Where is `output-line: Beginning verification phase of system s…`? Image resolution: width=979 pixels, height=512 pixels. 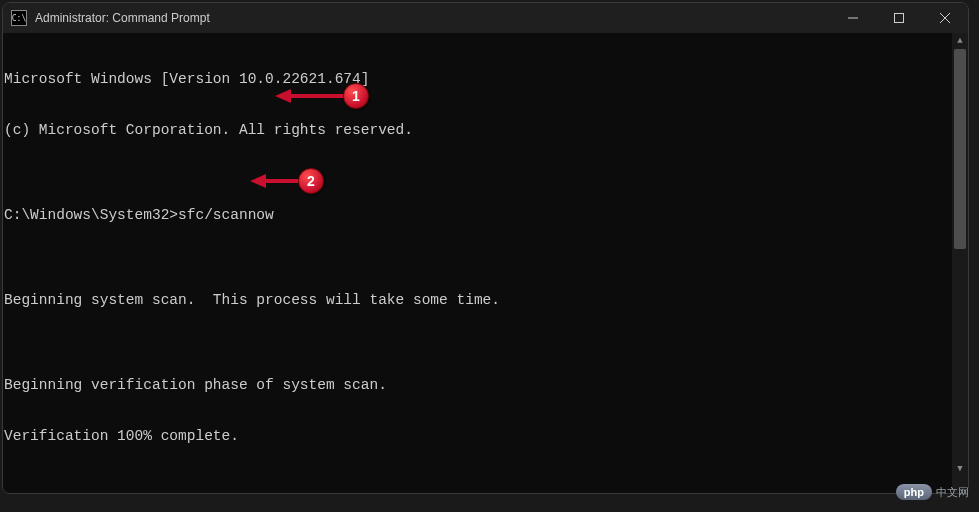 output-line: Beginning verification phase of system s… is located at coordinates (486, 386).